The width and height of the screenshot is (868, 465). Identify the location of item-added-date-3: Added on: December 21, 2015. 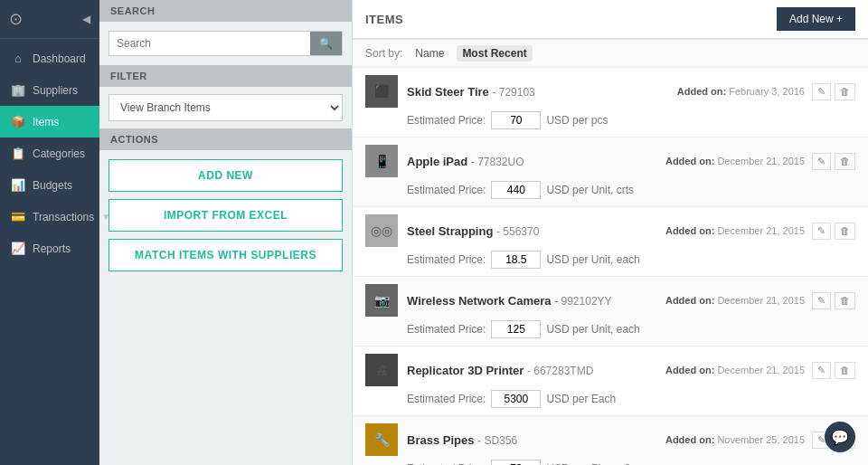
(735, 231).